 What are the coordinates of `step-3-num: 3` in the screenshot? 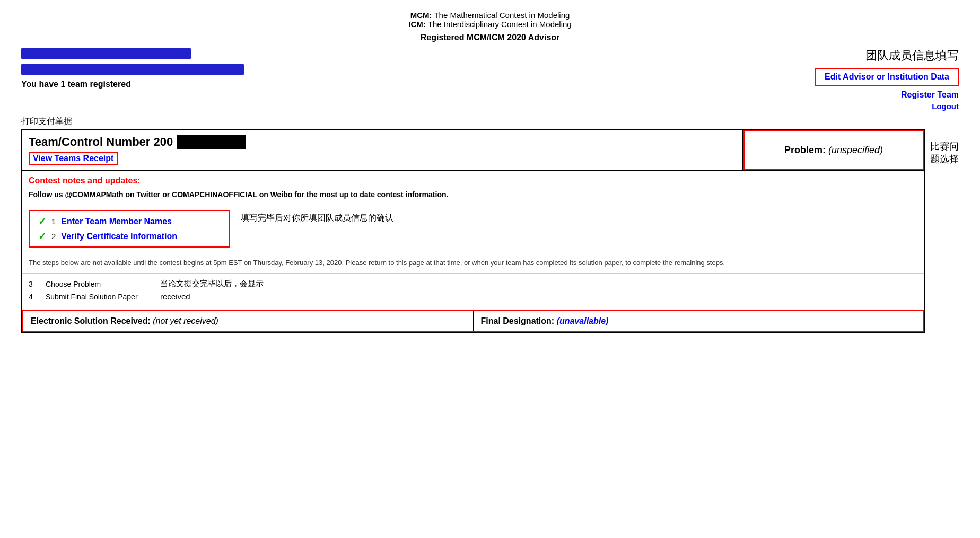 It's located at (33, 284).